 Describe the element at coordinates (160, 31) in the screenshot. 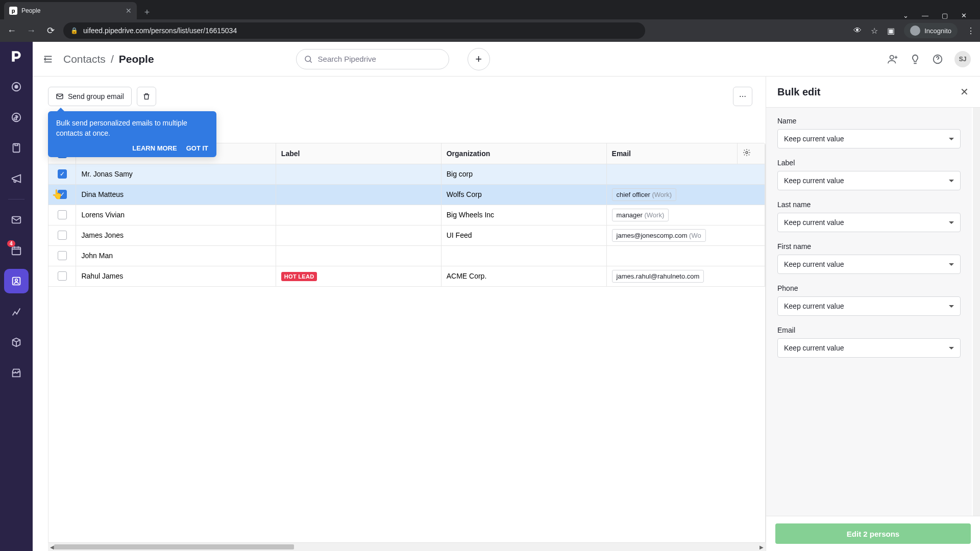

I see `url-text: uifeed.pipedrive.com/persons/list/user/1…` at that location.